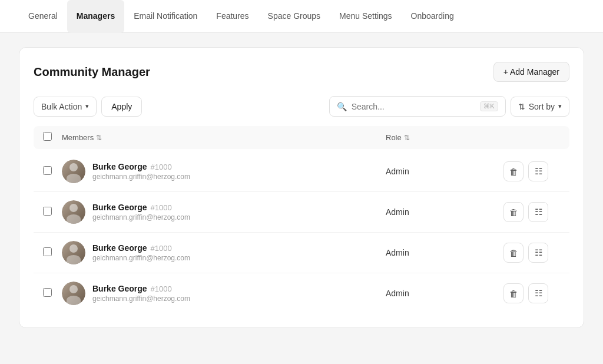  What do you see at coordinates (542, 107) in the screenshot?
I see `sort-label: Sort by` at bounding box center [542, 107].